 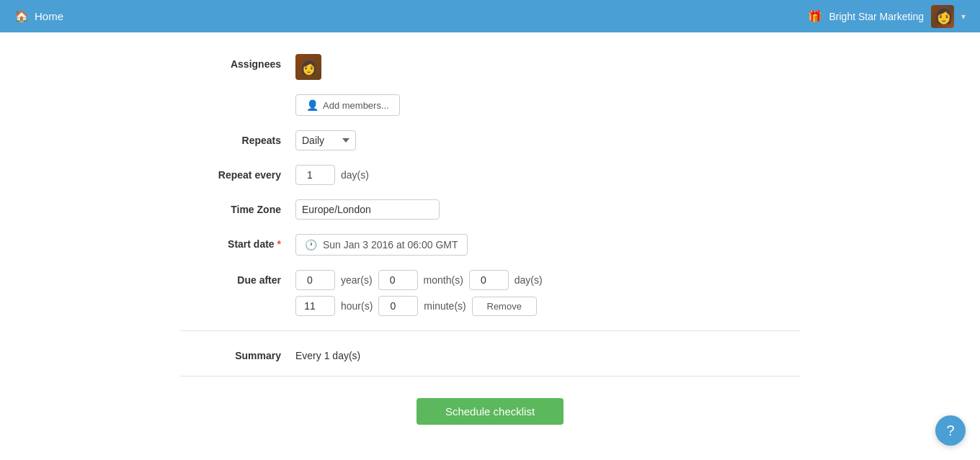 I want to click on summary-value: Every 1 day(s), so click(x=328, y=353).